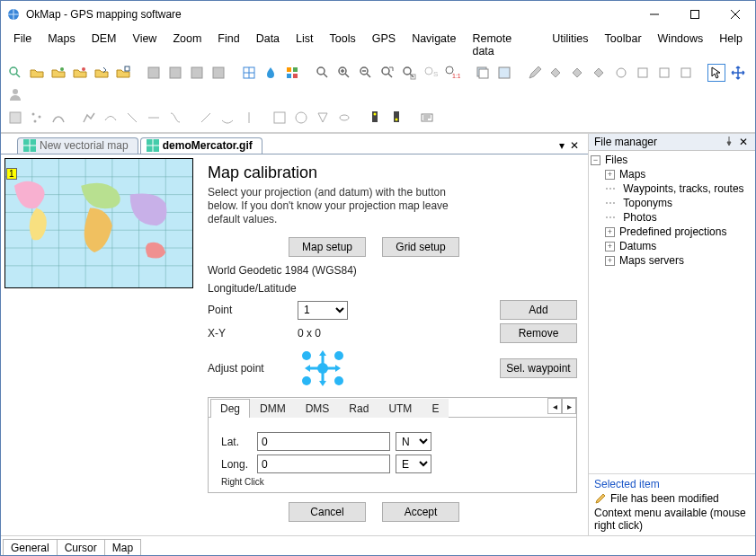 The height and width of the screenshot is (556, 756). I want to click on tree-item: Photos, so click(640, 217).